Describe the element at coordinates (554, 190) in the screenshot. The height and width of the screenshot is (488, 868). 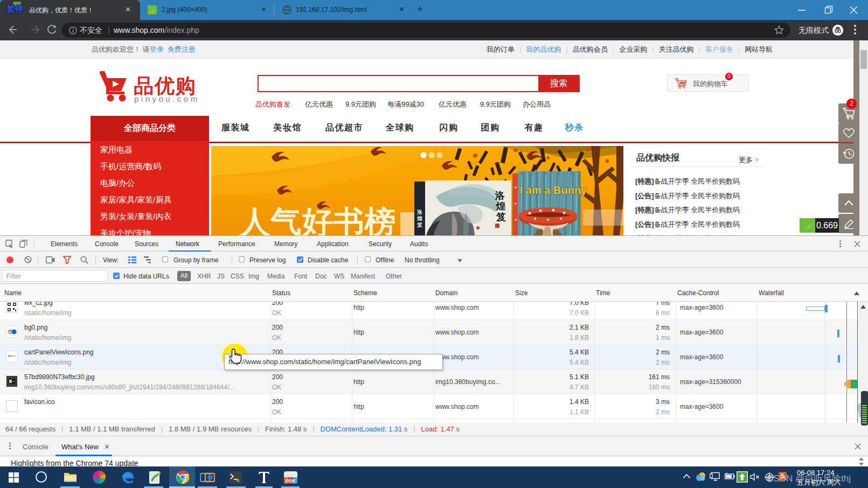
I see `svg-text: I am a Bunny` at that location.